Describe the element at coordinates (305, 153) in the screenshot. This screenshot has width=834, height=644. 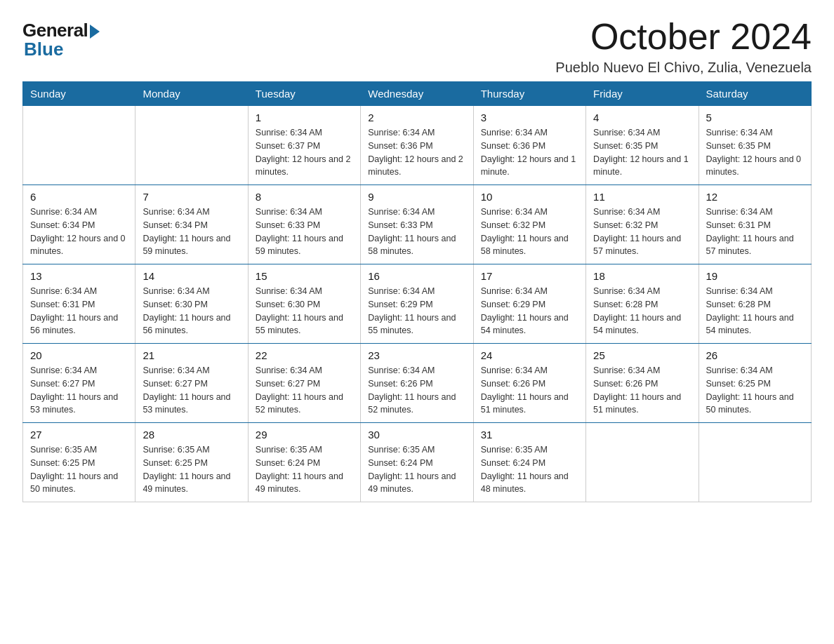
I see `day-info: Sunrise: 6:34 AMSunset: 6:37 PMDaylight:…` at that location.